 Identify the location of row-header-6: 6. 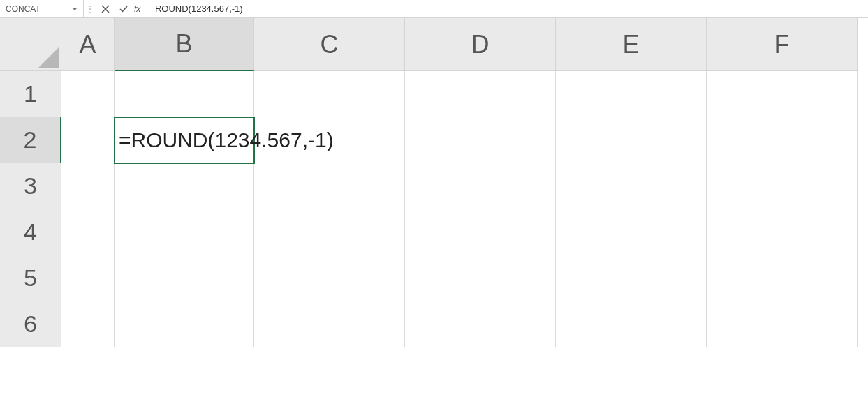
(31, 324).